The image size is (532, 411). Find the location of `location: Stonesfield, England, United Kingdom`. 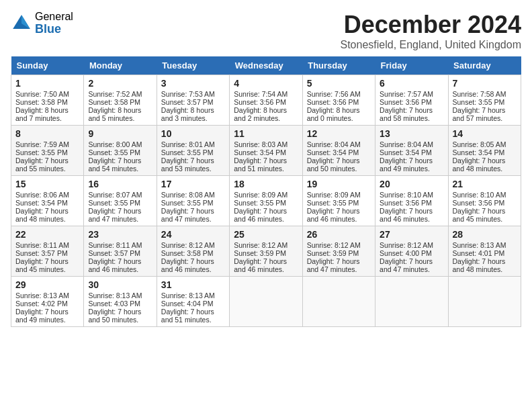

location: Stonesfield, England, United Kingdom is located at coordinates (431, 45).